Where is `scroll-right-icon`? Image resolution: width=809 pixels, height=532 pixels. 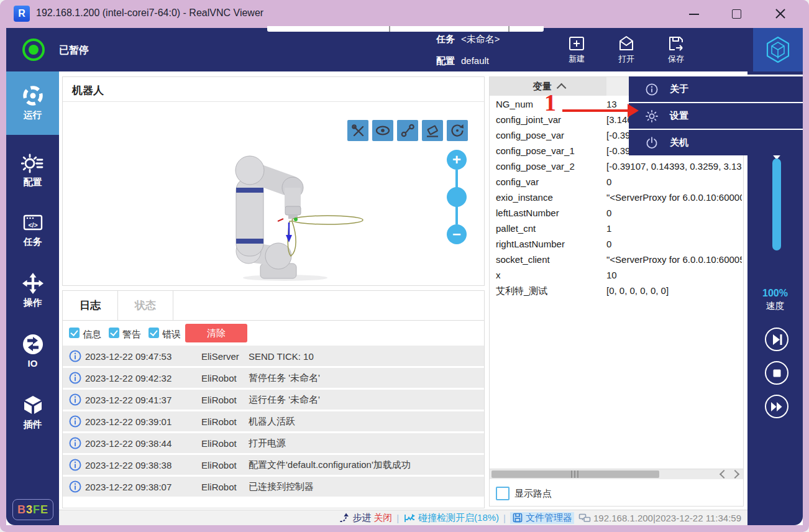 scroll-right-icon is located at coordinates (735, 474).